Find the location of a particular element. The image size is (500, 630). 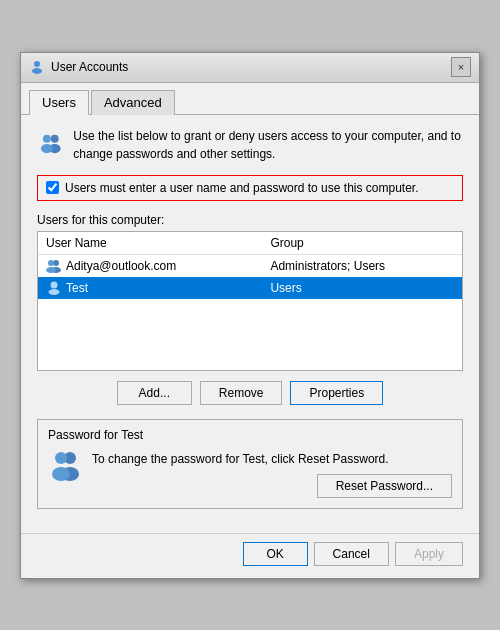

must-enter-password-label: Users must enter a user name and passwor… is located at coordinates (242, 188).